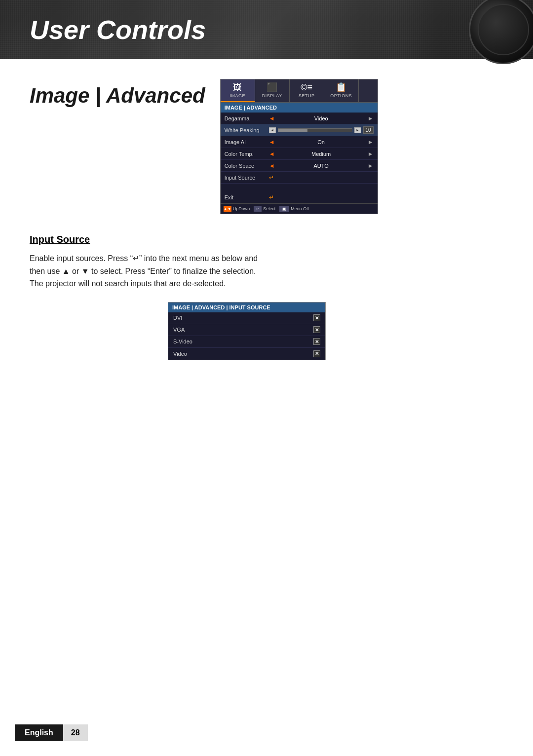 The width and height of the screenshot is (533, 756). I want to click on slider-track, so click(315, 130).